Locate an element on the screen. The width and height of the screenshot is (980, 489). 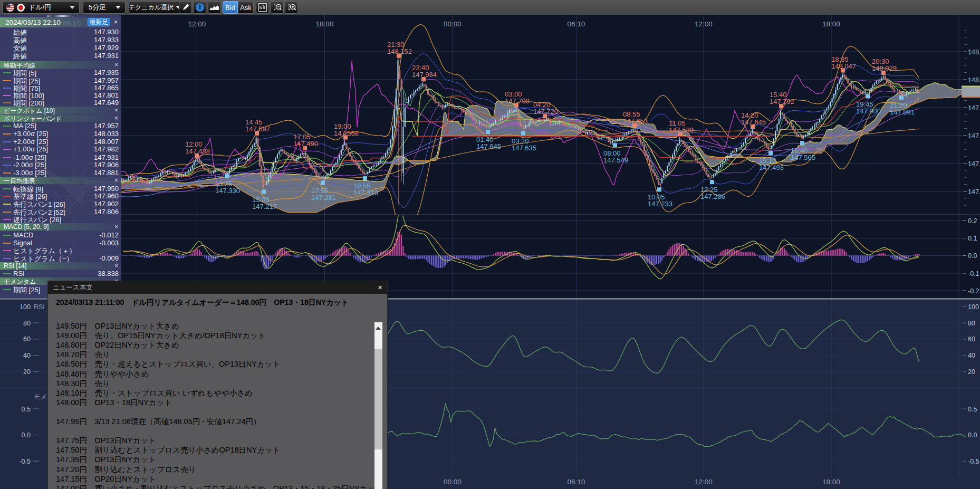
svg-text: 147.549 is located at coordinates (616, 160).